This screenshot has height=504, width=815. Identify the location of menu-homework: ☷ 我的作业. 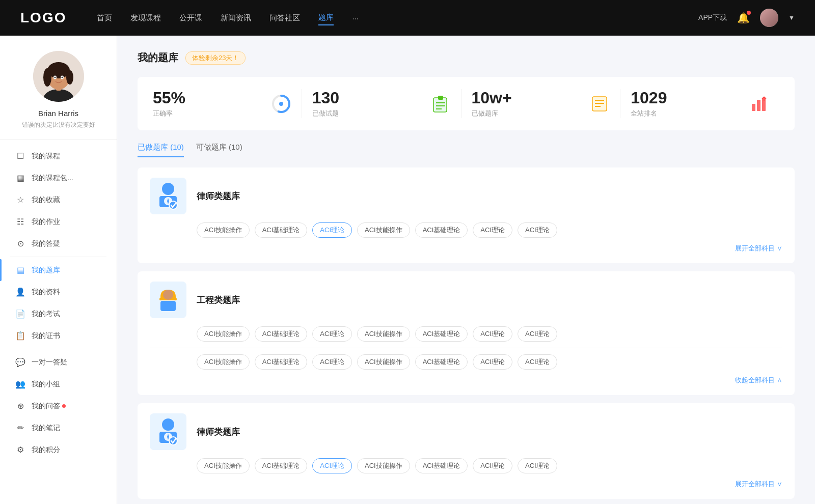
(58, 222).